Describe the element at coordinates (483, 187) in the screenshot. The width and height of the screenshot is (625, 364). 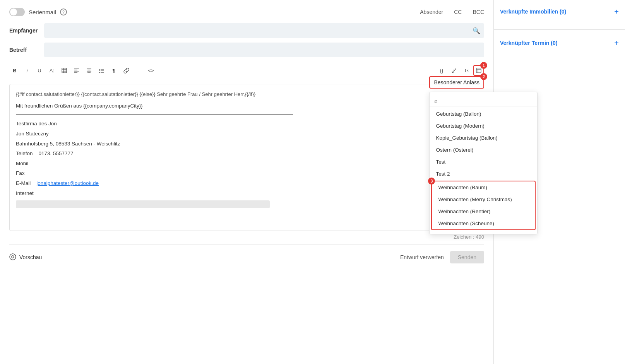
I see `dropdown-item-6: Weihnachten (Baum)` at that location.